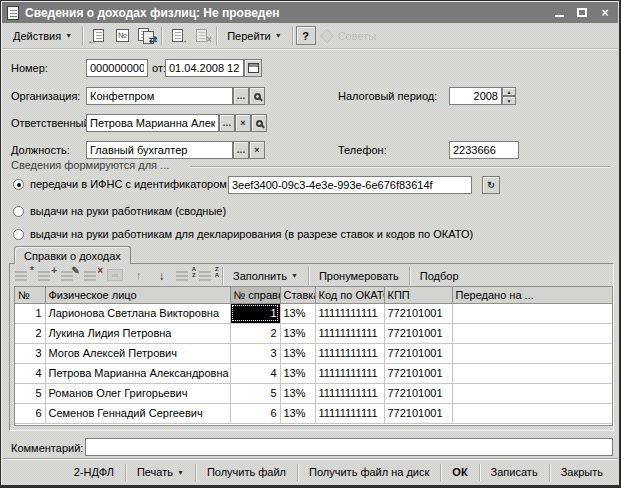 The image size is (621, 488). I want to click on comment-input, so click(349, 447).